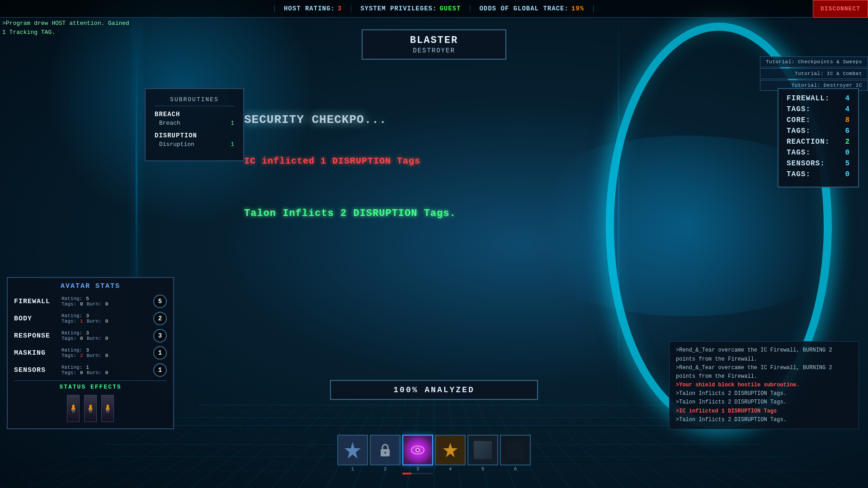 The width and height of the screenshot is (868, 488). Describe the element at coordinates (81, 338) in the screenshot. I see `avatar-response-tags-val: 0` at that location.